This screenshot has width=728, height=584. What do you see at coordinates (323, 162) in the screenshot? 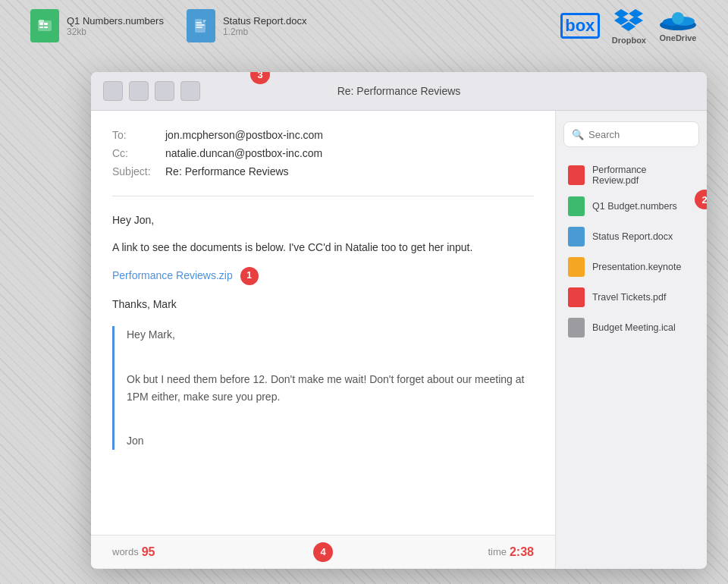
I see `email-meta: To: jon.mcpherson@postbox-inc.com Cc: na…` at bounding box center [323, 162].